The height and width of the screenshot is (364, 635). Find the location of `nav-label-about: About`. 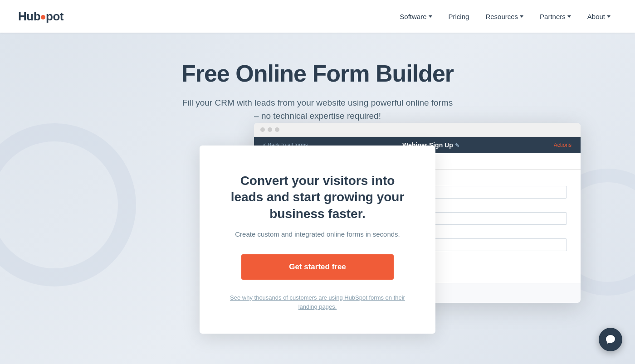

nav-label-about: About is located at coordinates (596, 16).